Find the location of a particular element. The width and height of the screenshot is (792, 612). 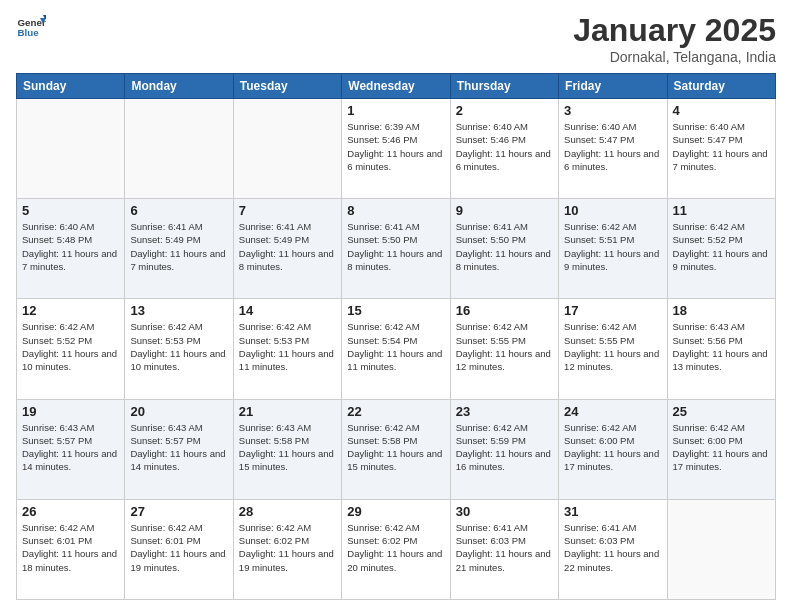

header-sunday: Sunday is located at coordinates (71, 86).